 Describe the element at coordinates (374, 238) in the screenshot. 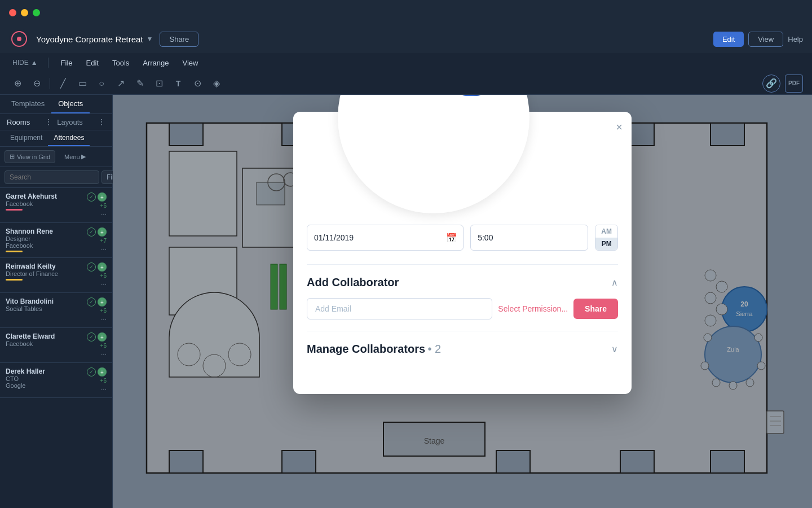

I see `date-input: 01/11/2019` at that location.